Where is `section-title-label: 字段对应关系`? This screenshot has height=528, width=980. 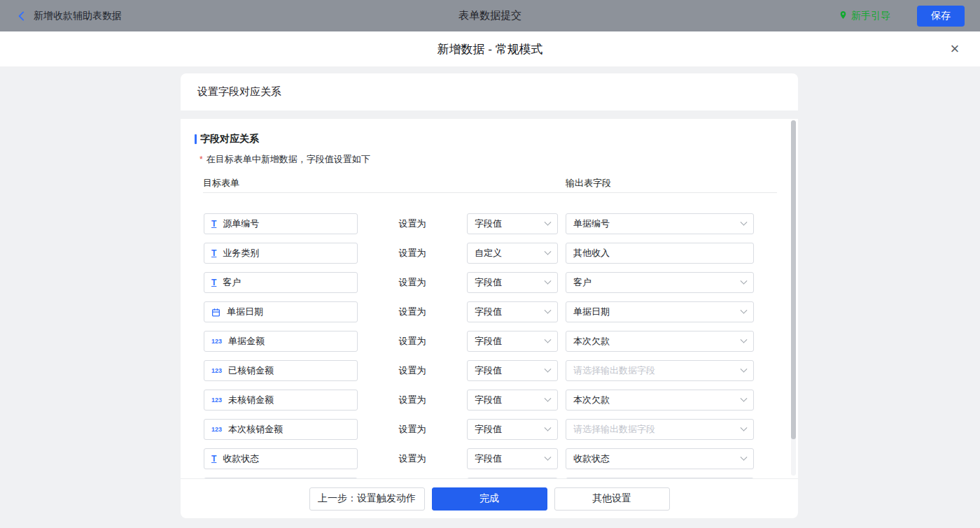 section-title-label: 字段对应关系 is located at coordinates (230, 139).